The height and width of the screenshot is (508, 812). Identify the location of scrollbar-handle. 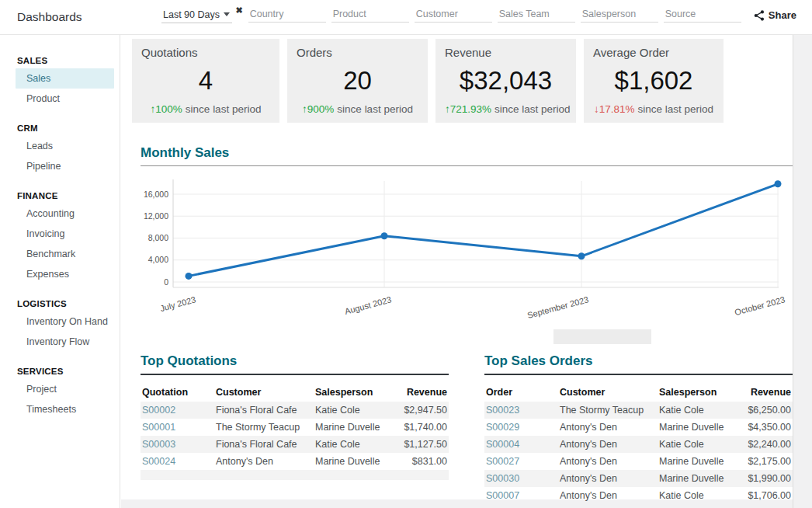
(602, 337).